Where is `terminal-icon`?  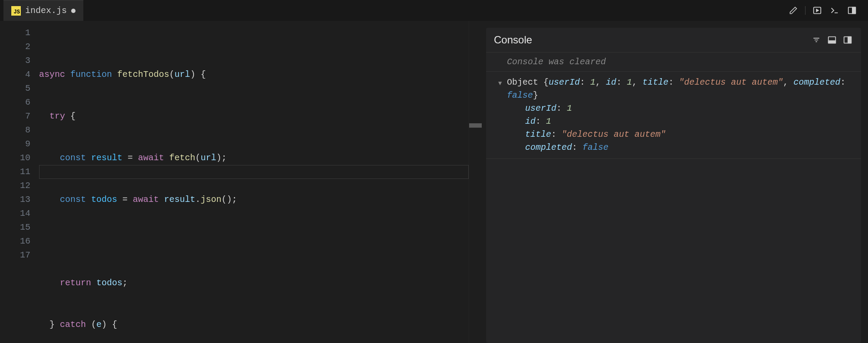 terminal-icon is located at coordinates (835, 10).